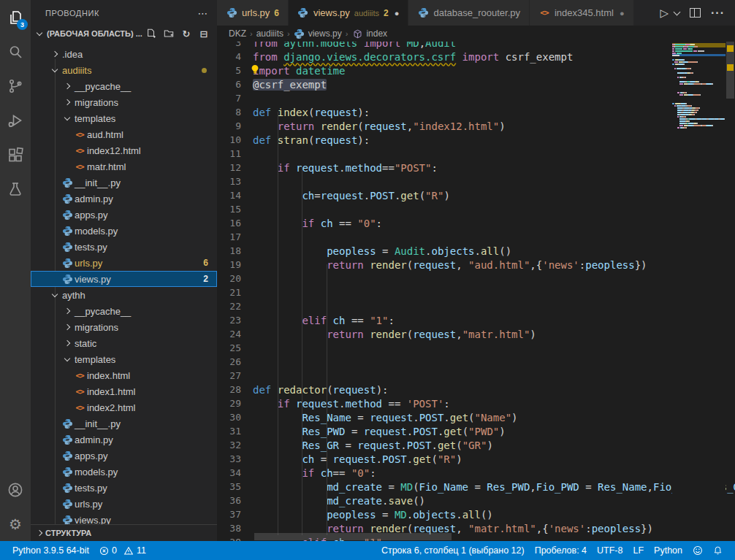  What do you see at coordinates (476, 390) in the screenshot?
I see `code-line-28: 28def redactor(request):` at bounding box center [476, 390].